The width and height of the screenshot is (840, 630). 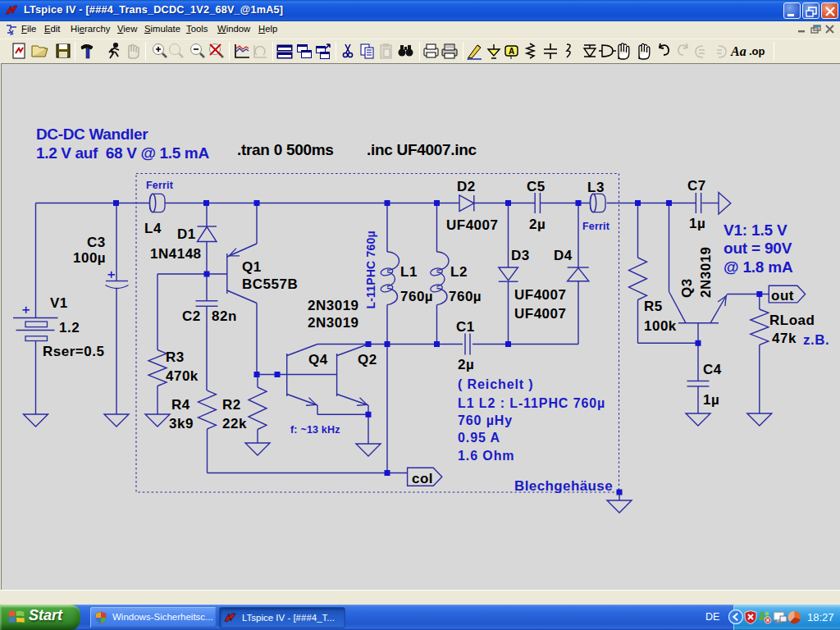 What do you see at coordinates (182, 376) in the screenshot?
I see `svg-text: 470k` at bounding box center [182, 376].